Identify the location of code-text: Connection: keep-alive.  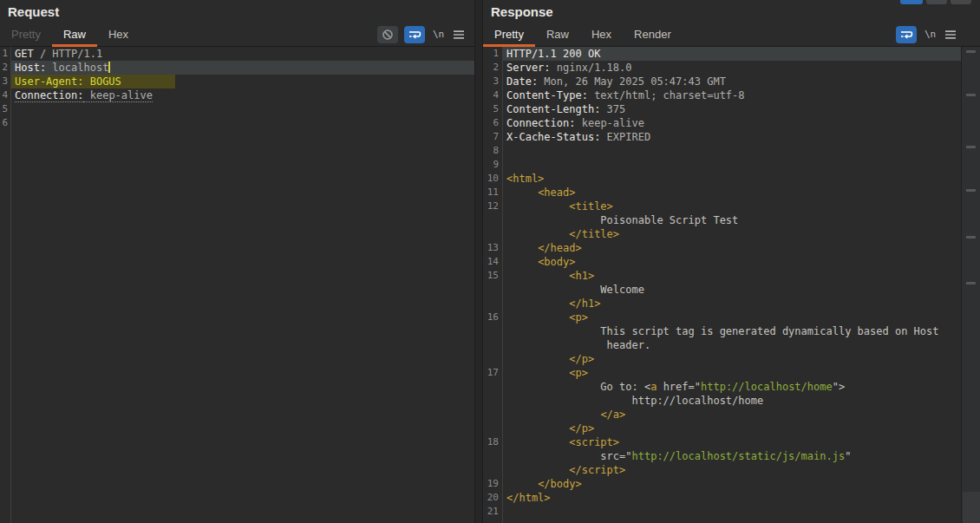
(574, 123).